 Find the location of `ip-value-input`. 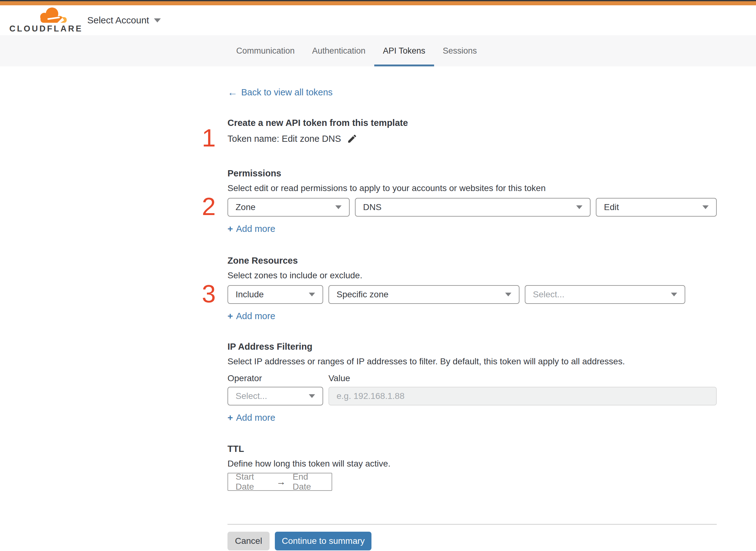

ip-value-input is located at coordinates (523, 396).